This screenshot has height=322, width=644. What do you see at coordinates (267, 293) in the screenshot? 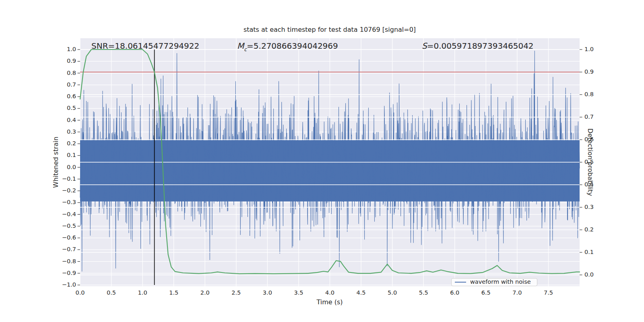
I see `x-tick-label: 3.0` at bounding box center [267, 293].